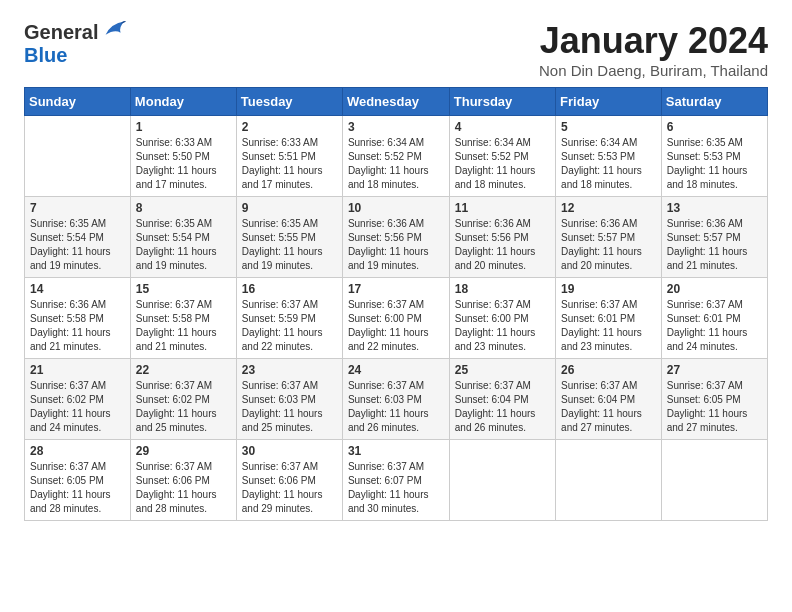 Image resolution: width=792 pixels, height=612 pixels. What do you see at coordinates (183, 318) in the screenshot?
I see `calendar-cell: 15Sunrise: 6:37 AM Sunset: 5:58 PM Dayli…` at bounding box center [183, 318].